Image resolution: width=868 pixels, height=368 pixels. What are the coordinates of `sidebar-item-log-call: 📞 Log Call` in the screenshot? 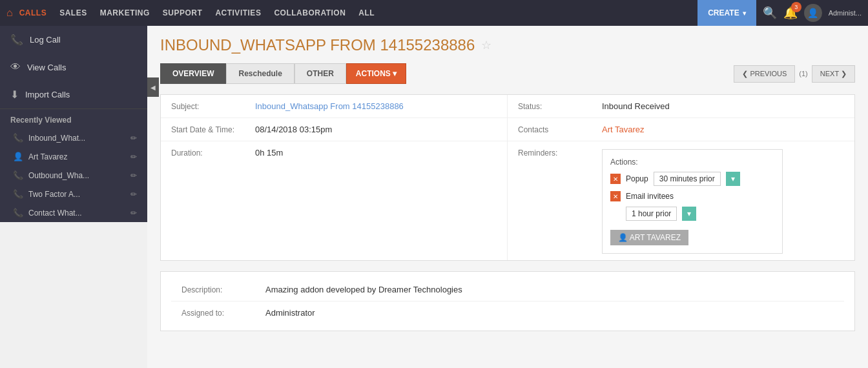 It's located at (74, 40).